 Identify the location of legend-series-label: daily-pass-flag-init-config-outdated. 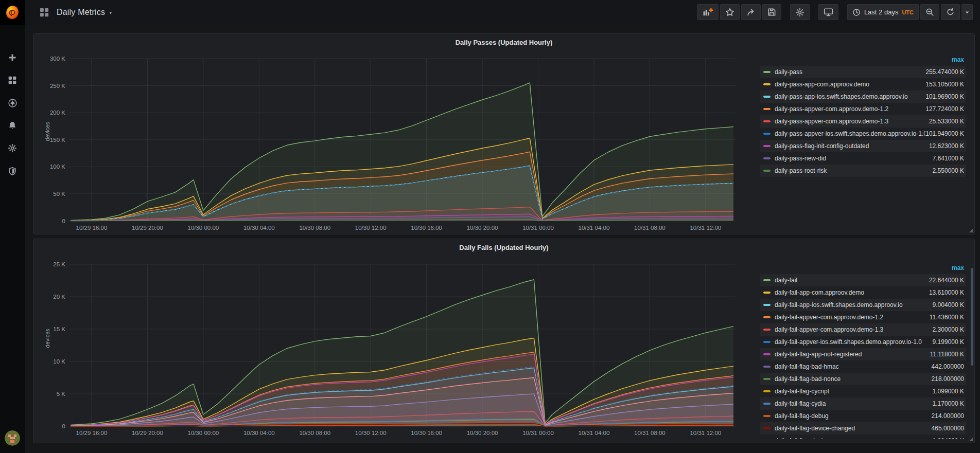
(852, 146).